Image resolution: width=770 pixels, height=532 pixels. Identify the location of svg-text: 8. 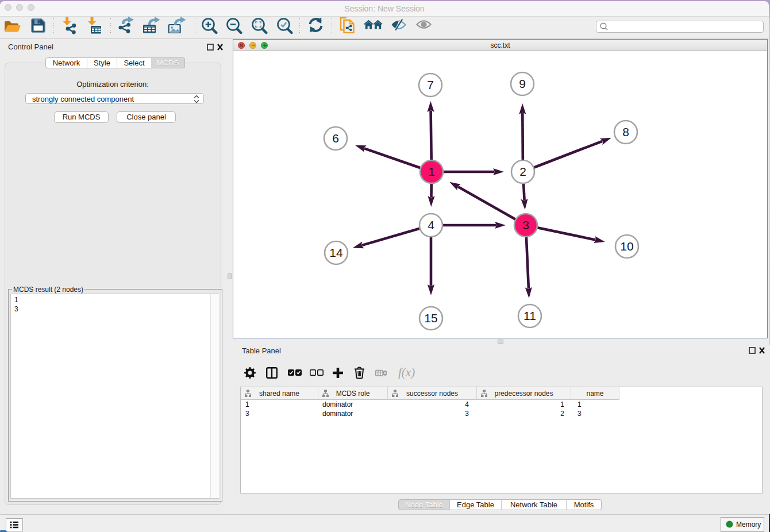
(626, 132).